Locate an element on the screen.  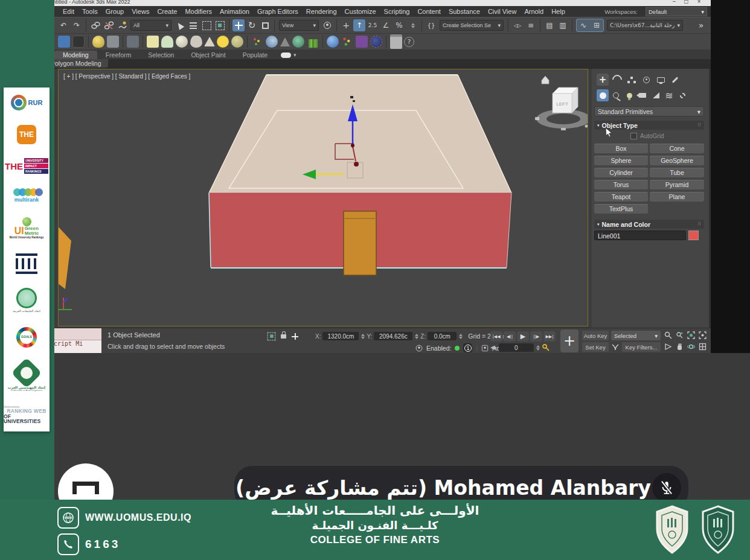
utilities-tab is located at coordinates (675, 80).